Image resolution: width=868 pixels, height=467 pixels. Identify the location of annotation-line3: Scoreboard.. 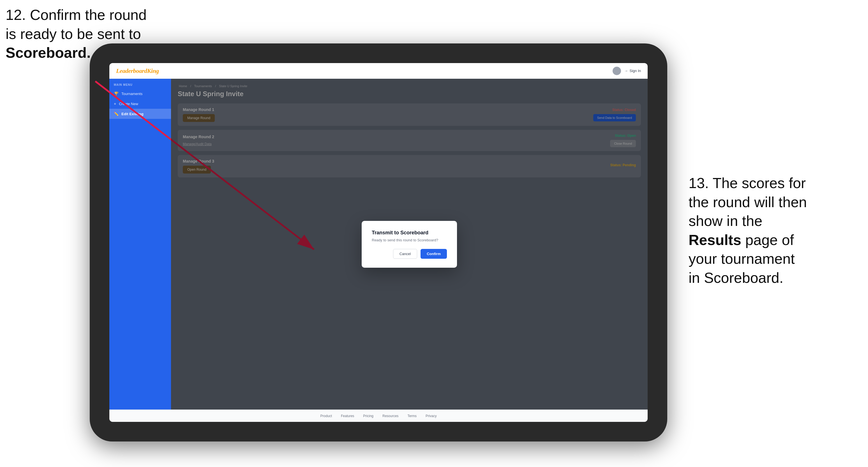
(48, 53).